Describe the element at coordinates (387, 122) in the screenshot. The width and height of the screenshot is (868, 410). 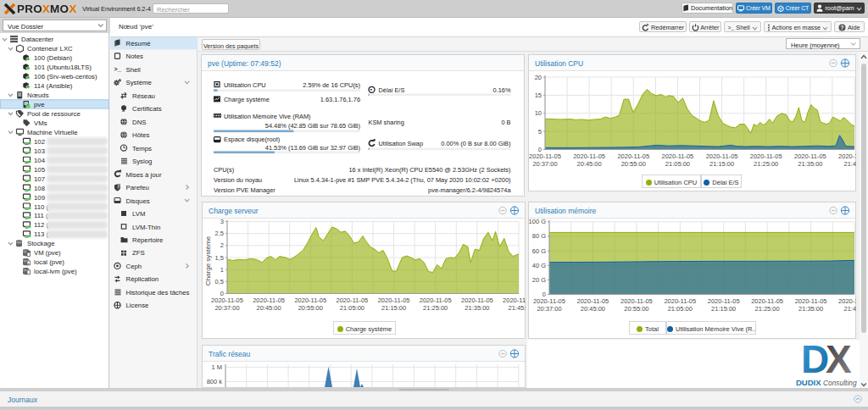
I see `svg-text: KSM sharing` at that location.